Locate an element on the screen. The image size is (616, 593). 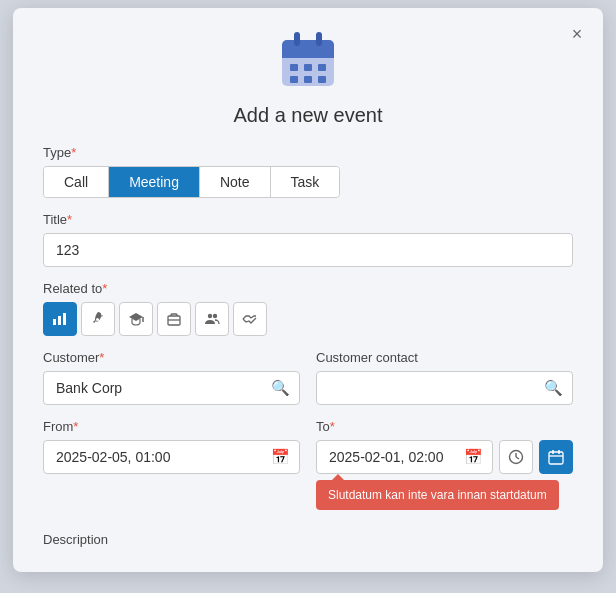
to-input is located at coordinates (404, 457).